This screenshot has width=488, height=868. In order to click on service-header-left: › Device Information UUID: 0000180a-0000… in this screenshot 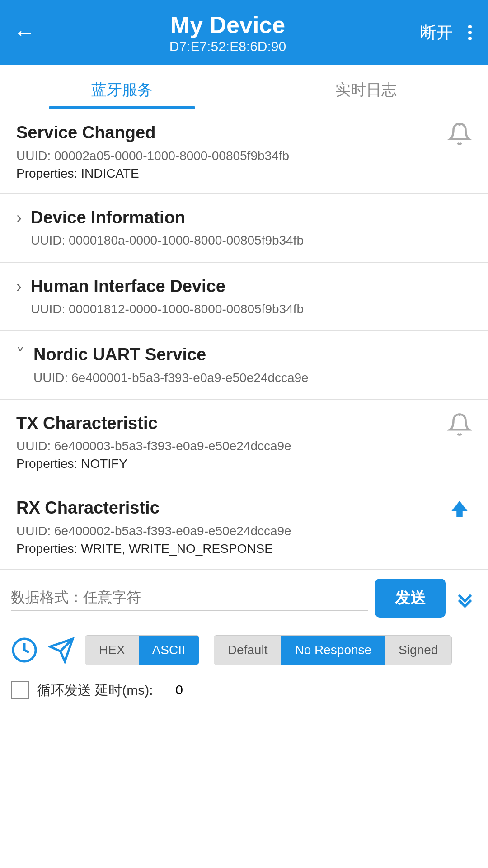, I will do `click(160, 228)`.